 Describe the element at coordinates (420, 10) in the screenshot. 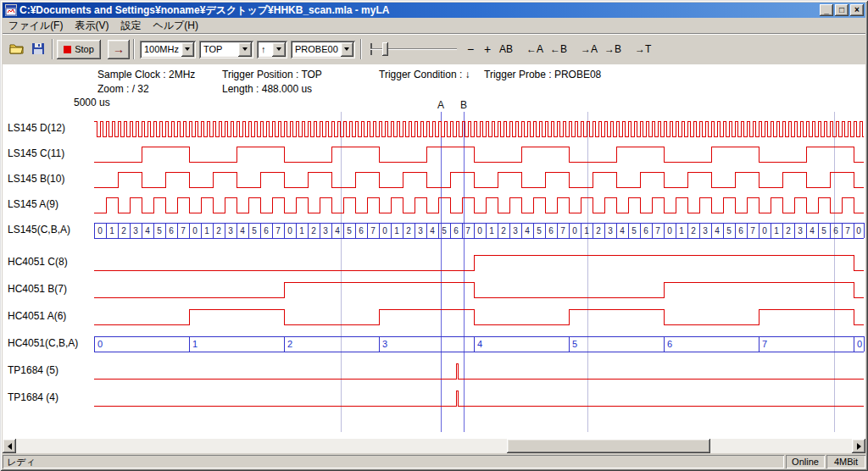

I see `window-title: C:¥Documents and Settings¥noname¥デスクトップ¥…` at that location.